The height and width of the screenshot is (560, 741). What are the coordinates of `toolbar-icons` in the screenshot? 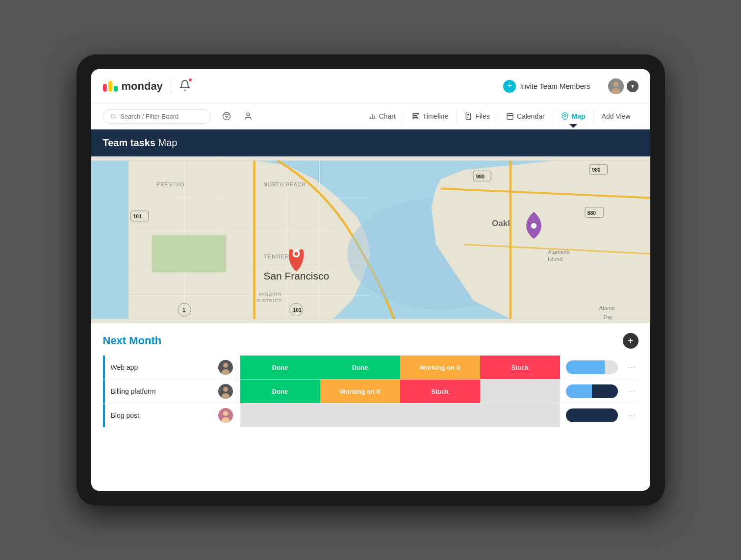 It's located at (237, 116).